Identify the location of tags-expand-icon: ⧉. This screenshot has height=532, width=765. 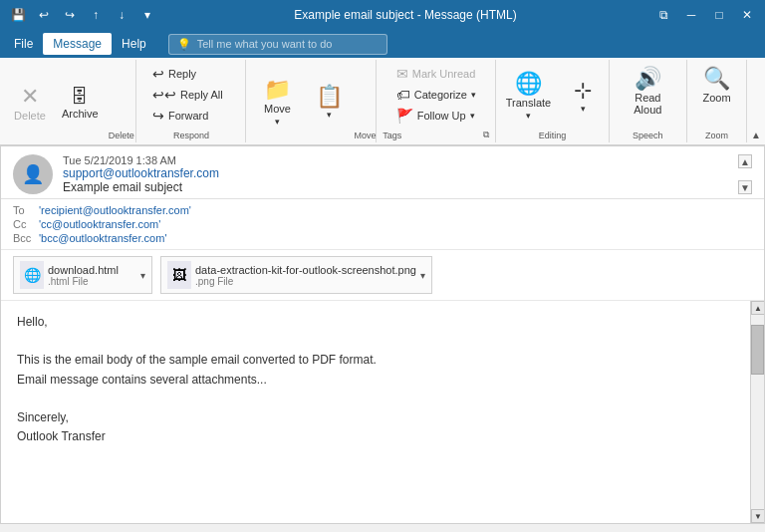
(486, 135).